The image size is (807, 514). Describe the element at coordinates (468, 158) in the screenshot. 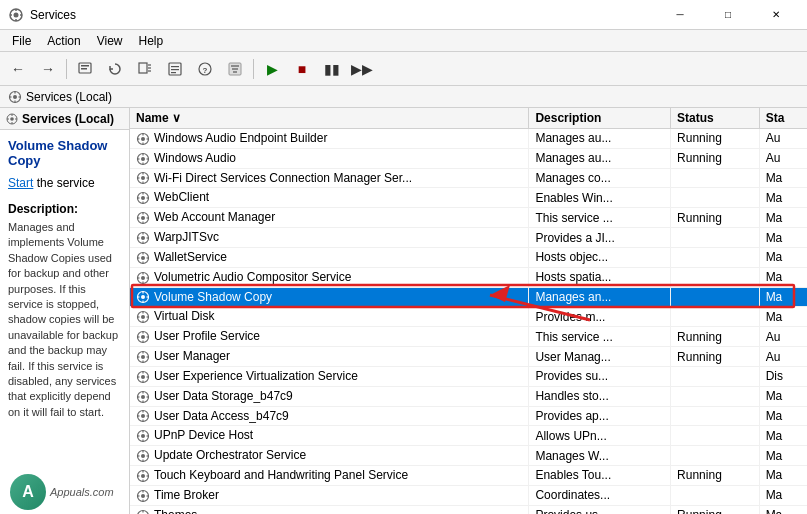

I see `table-row: Windows AudioManages au...RunningAu` at that location.